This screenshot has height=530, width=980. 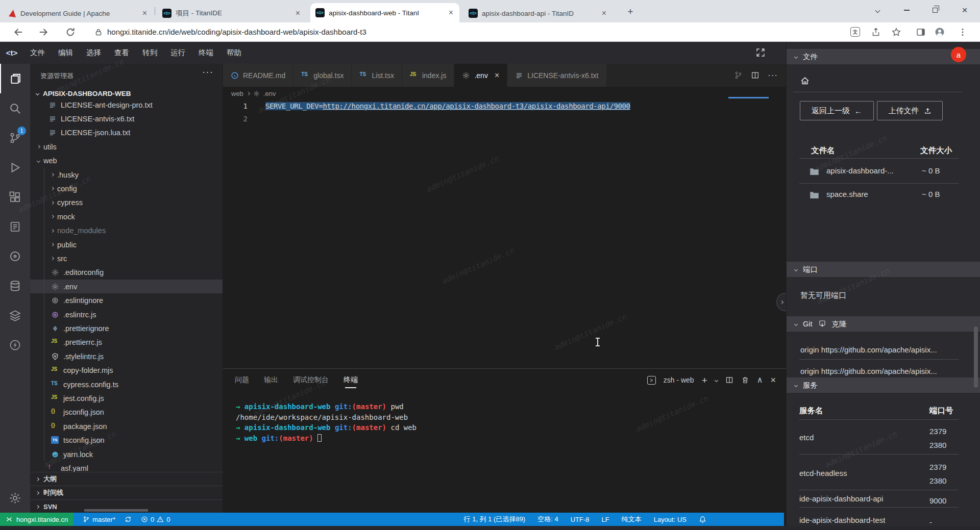 What do you see at coordinates (127, 454) in the screenshot?
I see `tree-item: yarn.lock` at bounding box center [127, 454].